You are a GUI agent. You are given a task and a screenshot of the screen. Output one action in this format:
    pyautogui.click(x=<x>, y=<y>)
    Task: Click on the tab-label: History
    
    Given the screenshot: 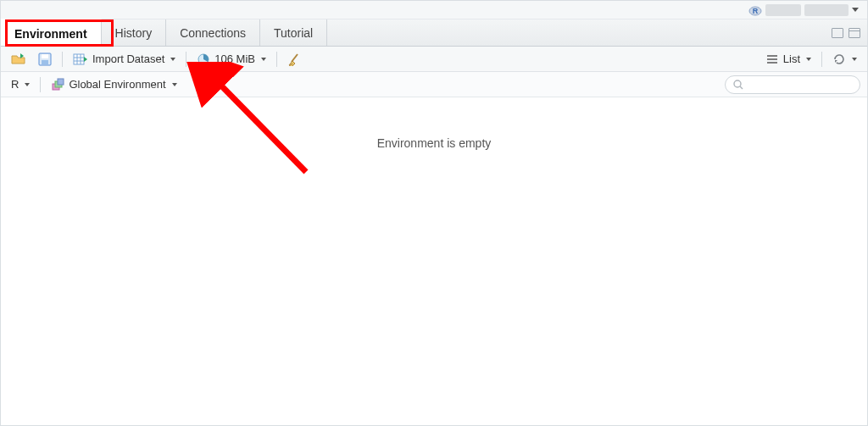 What is the action you would take?
    pyautogui.click(x=134, y=33)
    